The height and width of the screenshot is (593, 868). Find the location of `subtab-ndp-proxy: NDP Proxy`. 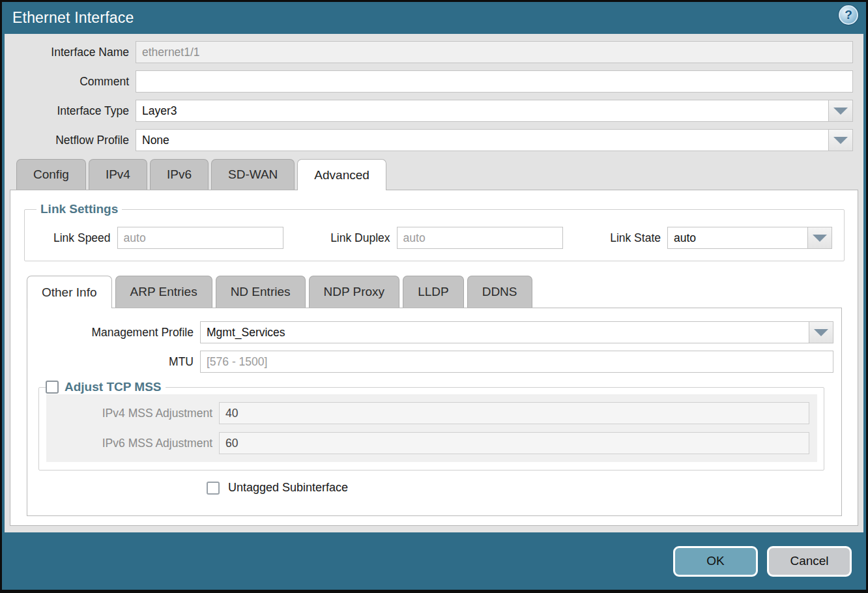

subtab-ndp-proxy: NDP Proxy is located at coordinates (354, 292).